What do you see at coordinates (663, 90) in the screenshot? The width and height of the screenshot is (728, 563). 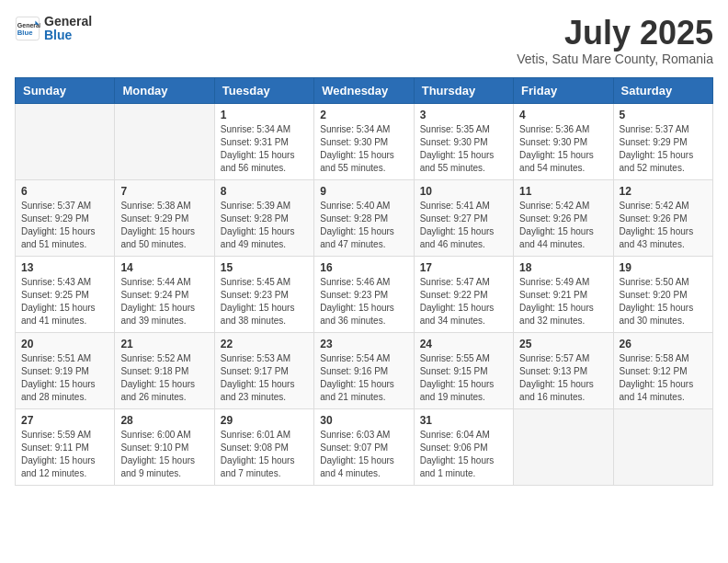 I see `weekday-header-saturday: Saturday` at bounding box center [663, 90].